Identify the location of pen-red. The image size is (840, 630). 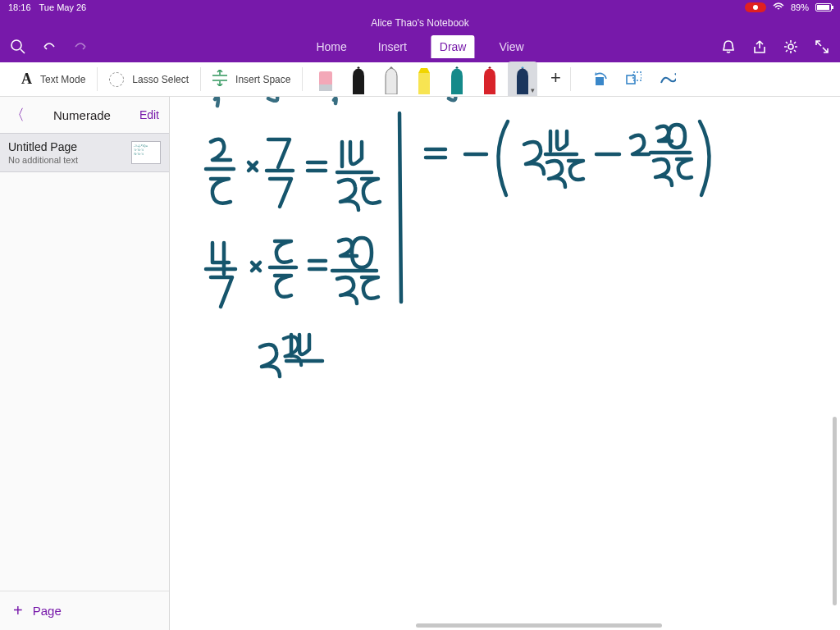
(490, 79).